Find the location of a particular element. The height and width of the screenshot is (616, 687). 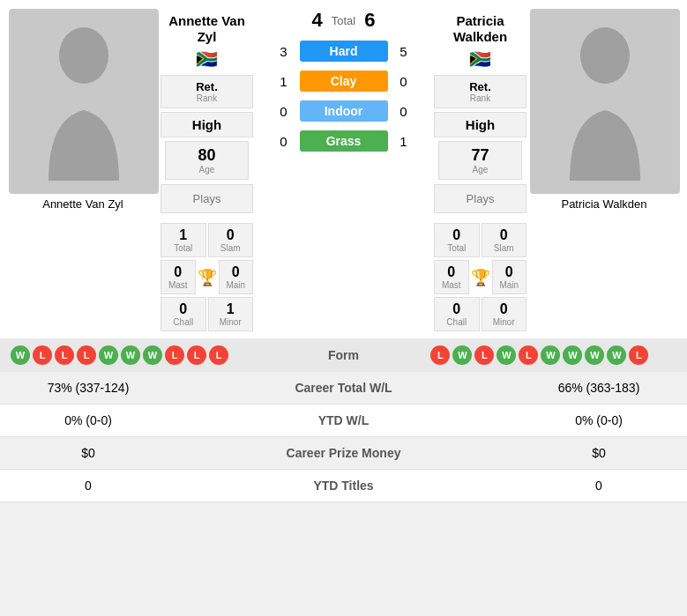

right-extra-spacer is located at coordinates (604, 277).